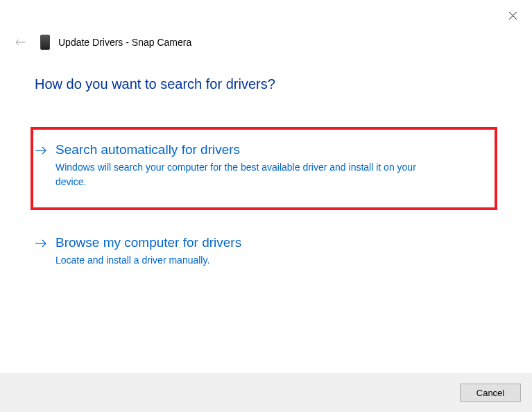 The height and width of the screenshot is (412, 532). I want to click on header: Update Drivers - Snap Camera, so click(103, 42).